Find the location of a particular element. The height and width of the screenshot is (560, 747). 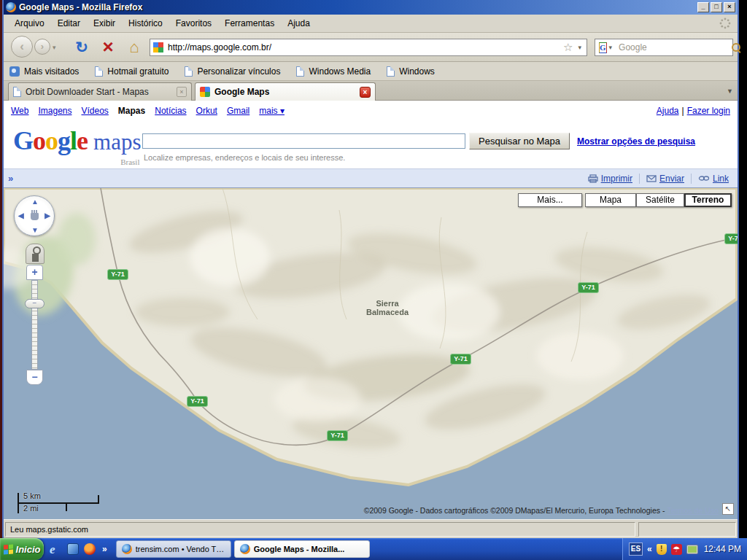

quick-launch-app2-icon is located at coordinates (90, 549).